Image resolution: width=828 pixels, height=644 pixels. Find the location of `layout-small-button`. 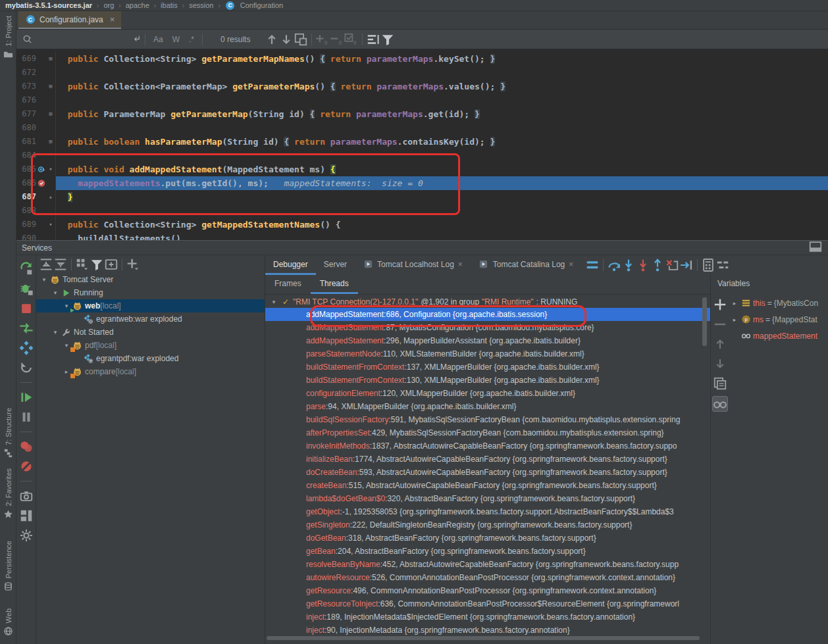

layout-small-button is located at coordinates (723, 265).